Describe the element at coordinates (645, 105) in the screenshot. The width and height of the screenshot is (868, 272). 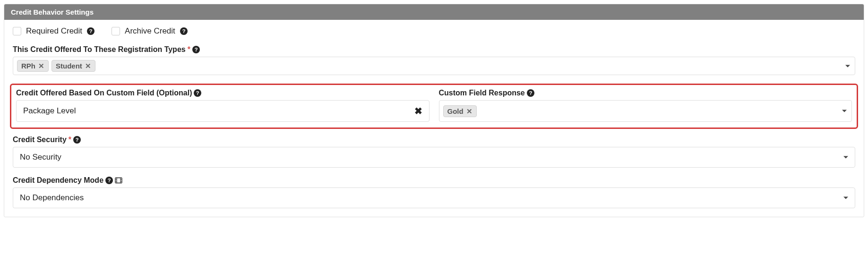
I see `custom-response-col: Custom Field Response ? Gold ✕` at that location.